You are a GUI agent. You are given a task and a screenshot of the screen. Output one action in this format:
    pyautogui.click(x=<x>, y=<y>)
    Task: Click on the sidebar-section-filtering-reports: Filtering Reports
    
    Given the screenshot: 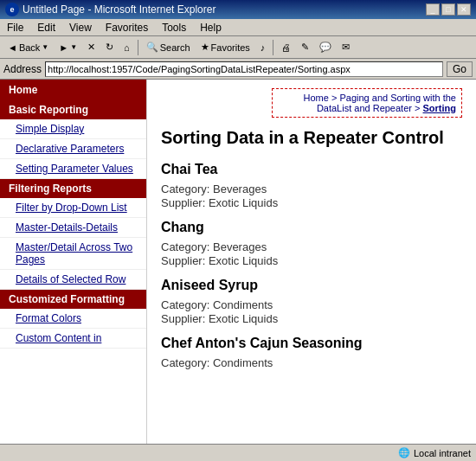 What is the action you would take?
    pyautogui.click(x=73, y=189)
    